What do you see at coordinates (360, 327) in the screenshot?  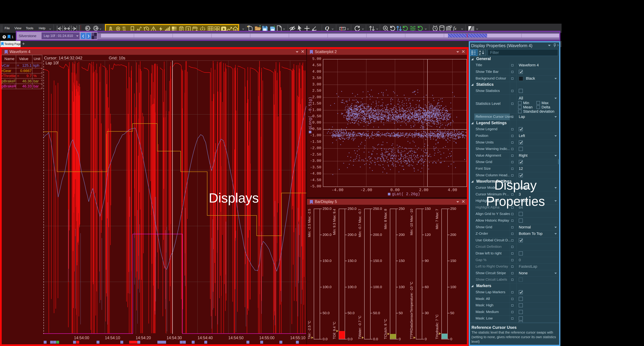 I see `svg-text: TWater: -0.7 °C` at bounding box center [360, 327].